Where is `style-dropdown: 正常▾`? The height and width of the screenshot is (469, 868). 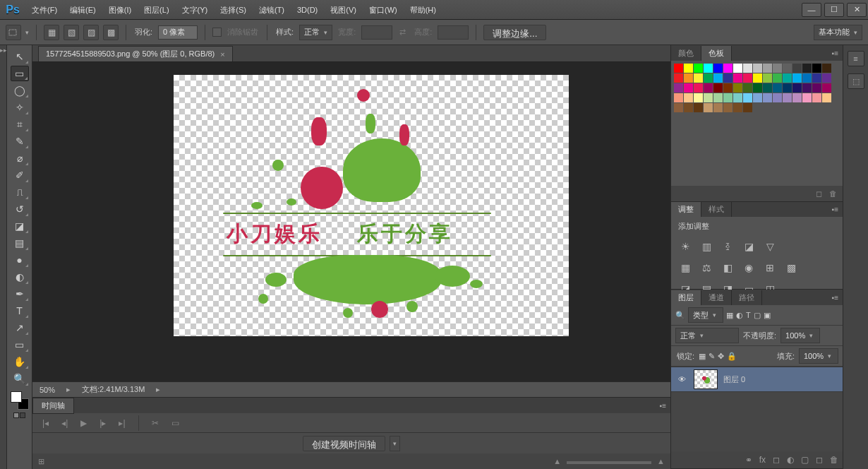
style-dropdown: 正常▾ is located at coordinates (316, 32).